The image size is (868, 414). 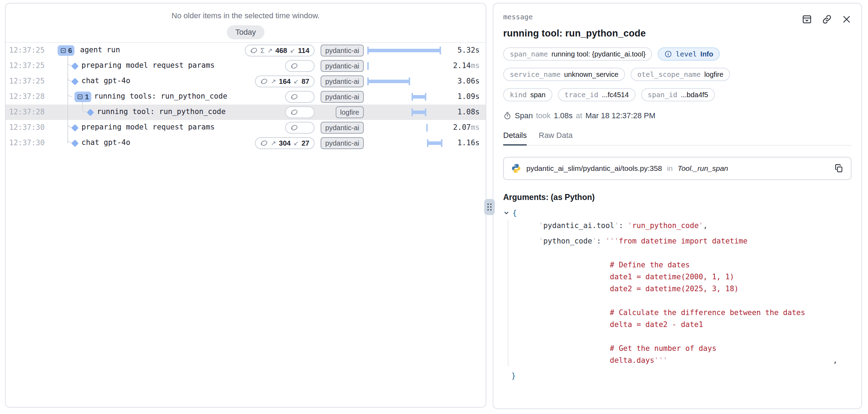 What do you see at coordinates (246, 143) in the screenshot?
I see `trace-row: 12:37:30 chat gpt-4o ↗304 ↙27 pydantic-a…` at bounding box center [246, 143].